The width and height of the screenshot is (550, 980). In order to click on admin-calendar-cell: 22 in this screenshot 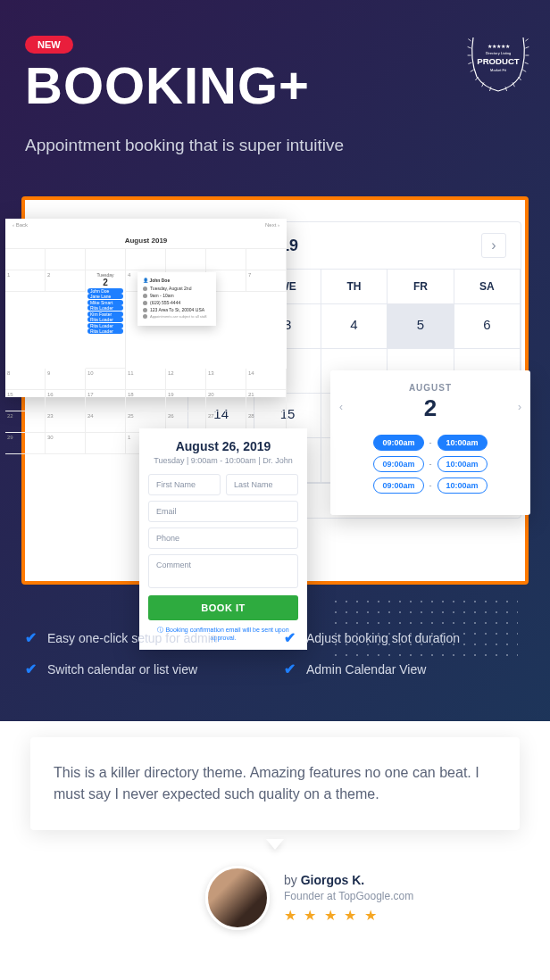, I will do `click(25, 422)`.